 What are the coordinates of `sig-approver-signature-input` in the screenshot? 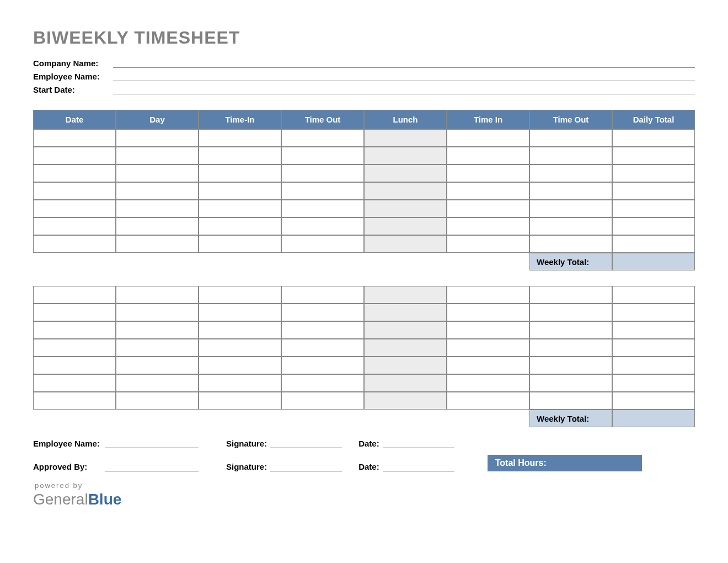 It's located at (306, 466).